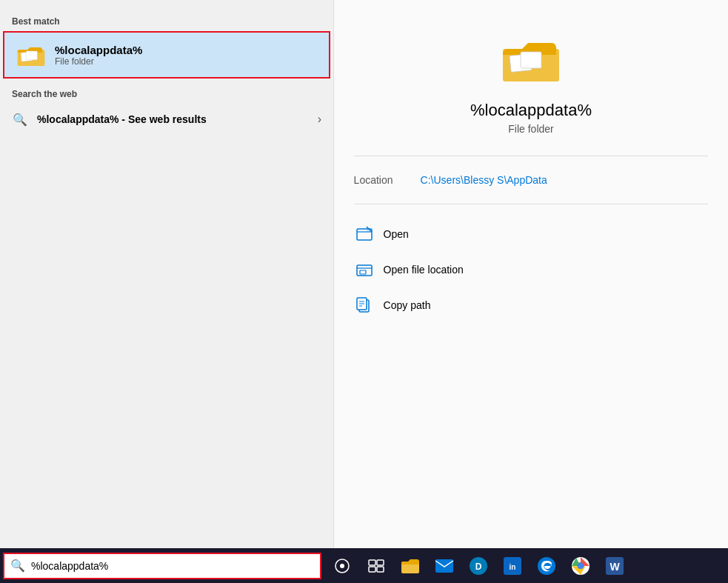 The image size is (728, 583). I want to click on copy-path-icon, so click(364, 305).